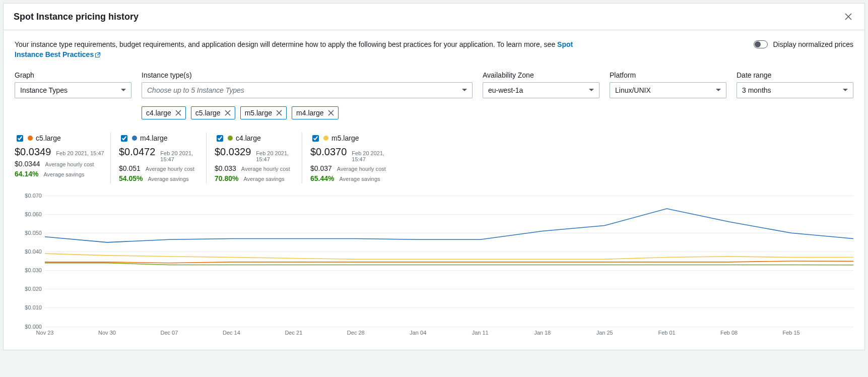 The height and width of the screenshot is (377, 868). What do you see at coordinates (321, 168) in the screenshot?
I see `avg-price: $0.037` at bounding box center [321, 168].